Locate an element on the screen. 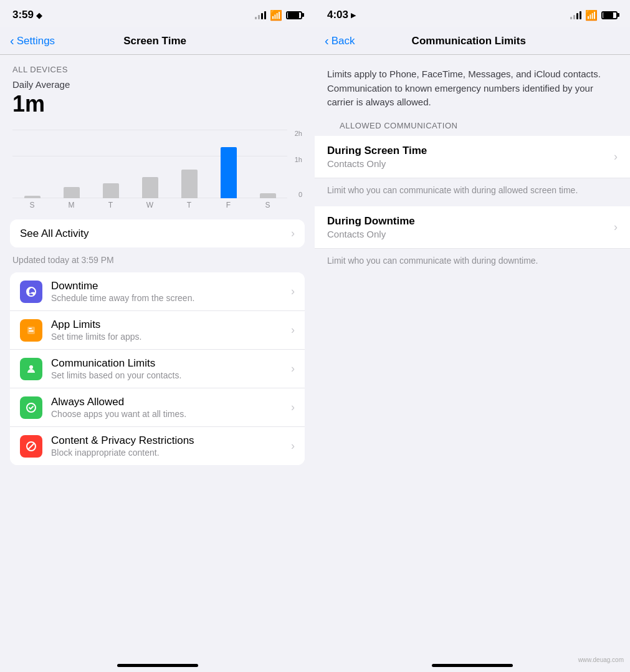 This screenshot has height=672, width=630. day-t1: T is located at coordinates (111, 205).